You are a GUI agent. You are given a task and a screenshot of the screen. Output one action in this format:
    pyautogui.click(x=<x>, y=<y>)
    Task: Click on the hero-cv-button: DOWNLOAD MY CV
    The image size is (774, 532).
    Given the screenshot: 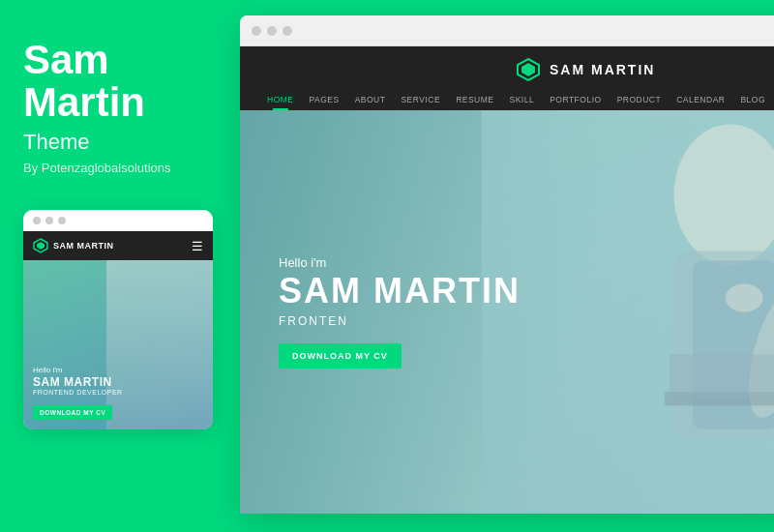 What is the action you would take?
    pyautogui.click(x=341, y=356)
    